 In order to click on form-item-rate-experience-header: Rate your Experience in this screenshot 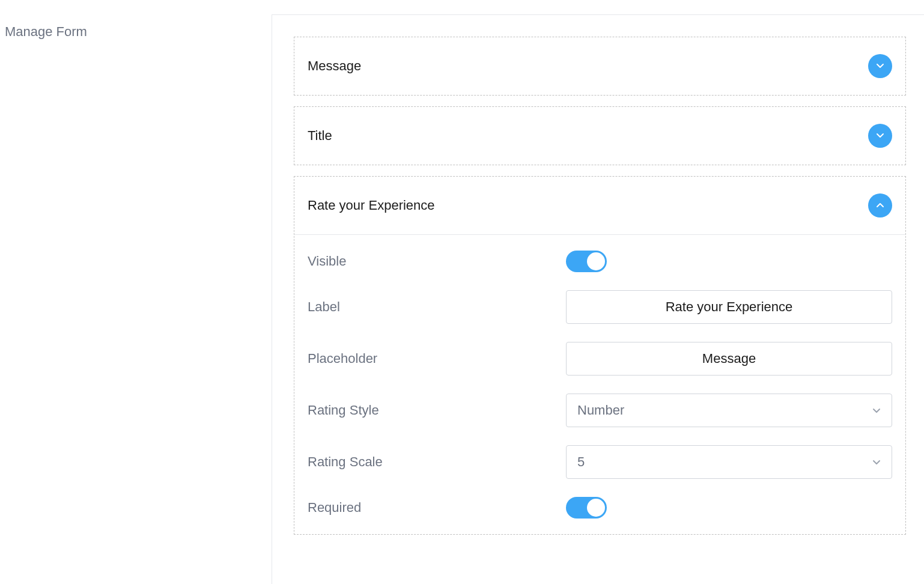, I will do `click(600, 205)`.